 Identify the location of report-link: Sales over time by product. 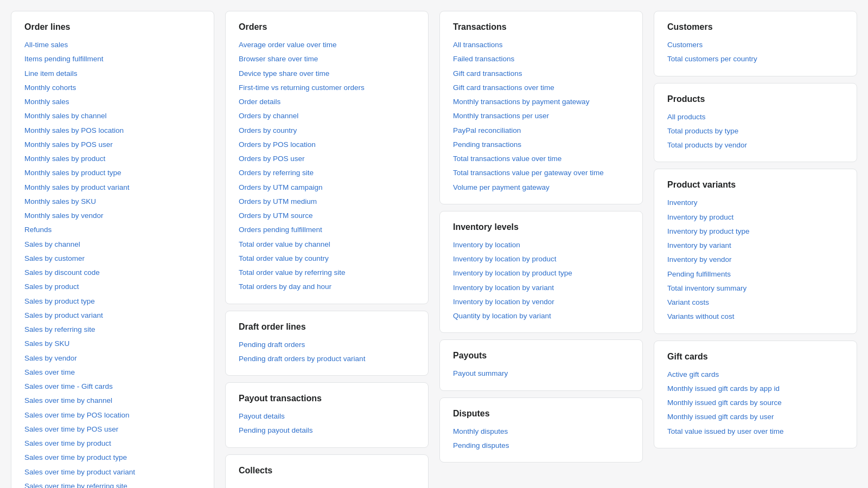
(113, 444).